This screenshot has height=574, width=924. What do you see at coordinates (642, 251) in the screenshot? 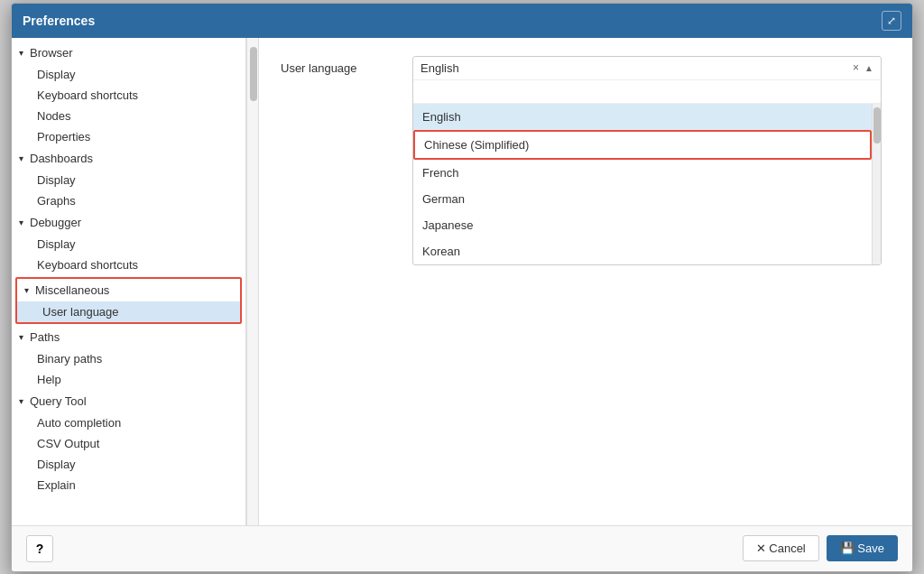
I see `language-option-korean: Korean` at bounding box center [642, 251].